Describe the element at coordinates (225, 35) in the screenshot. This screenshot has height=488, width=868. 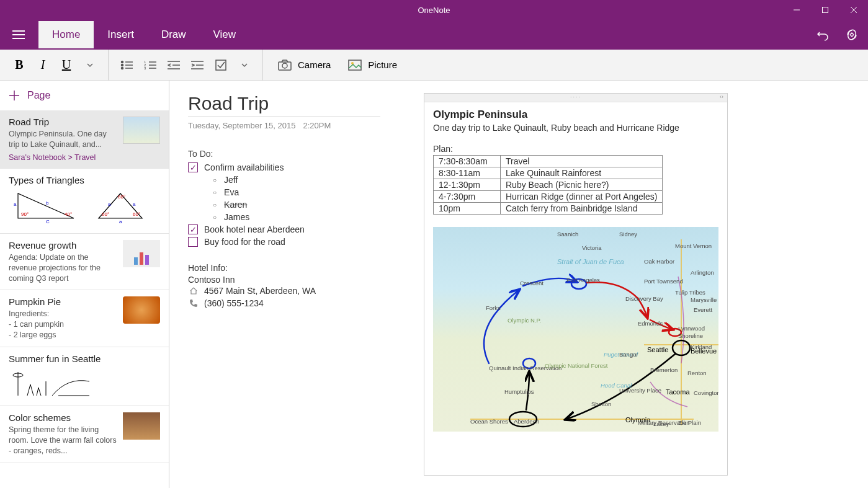
I see `tab-view: View` at that location.